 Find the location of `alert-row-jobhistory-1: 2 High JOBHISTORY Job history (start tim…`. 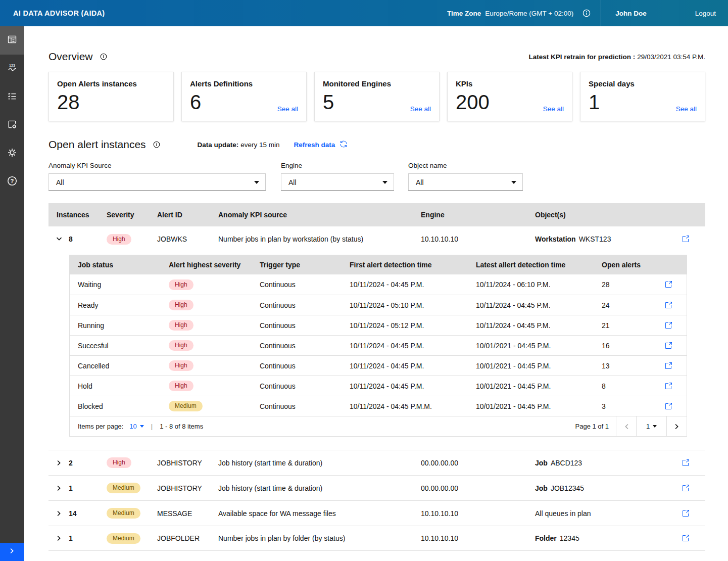

alert-row-jobhistory-1: 2 High JOBHISTORY Job history (start tim… is located at coordinates (377, 462).